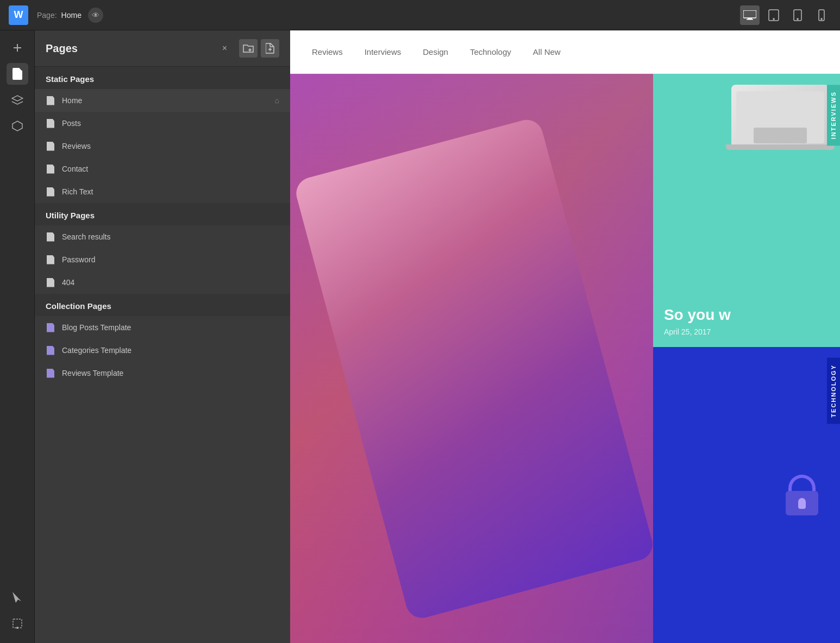 This screenshot has height=643, width=840. I want to click on device-icons, so click(786, 15).